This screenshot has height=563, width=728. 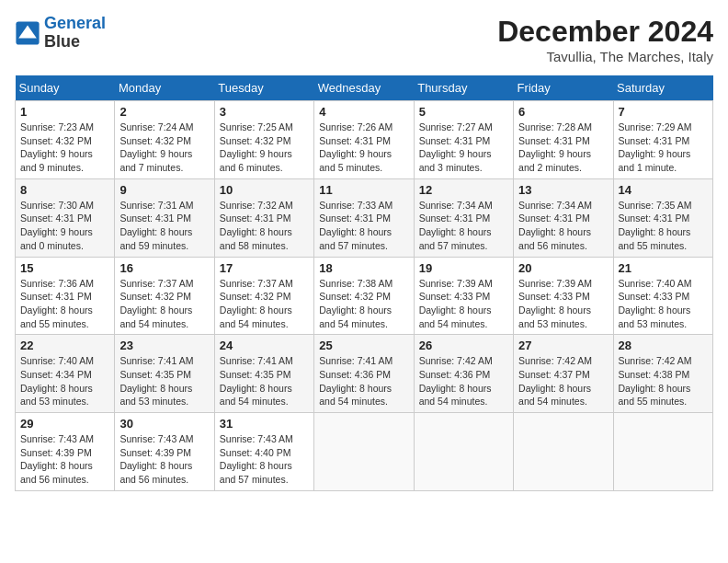 I want to click on calendar-cell: 18Sunrise: 7:38 AM Sunset: 4:32 PM Dayli…, so click(x=364, y=296).